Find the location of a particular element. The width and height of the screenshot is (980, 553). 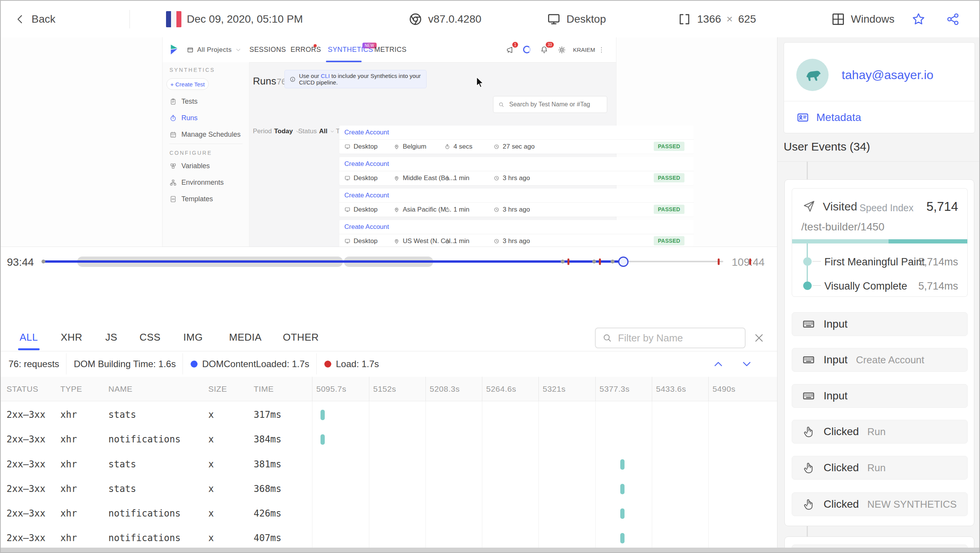

avatar is located at coordinates (812, 75).